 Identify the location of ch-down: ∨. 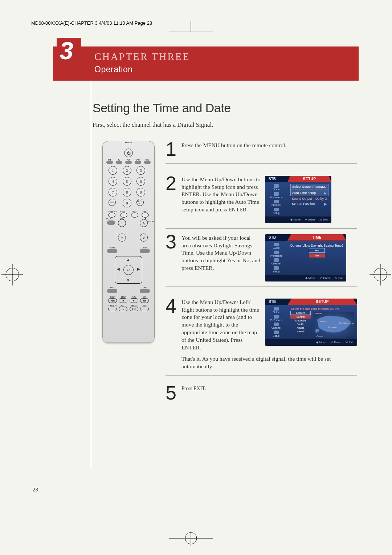
(144, 238).